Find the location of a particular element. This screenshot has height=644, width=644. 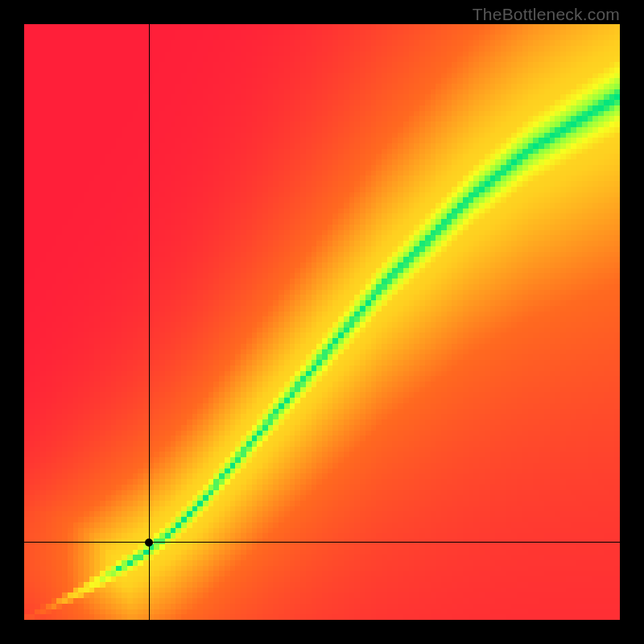

crosshair-marker is located at coordinates (149, 543).